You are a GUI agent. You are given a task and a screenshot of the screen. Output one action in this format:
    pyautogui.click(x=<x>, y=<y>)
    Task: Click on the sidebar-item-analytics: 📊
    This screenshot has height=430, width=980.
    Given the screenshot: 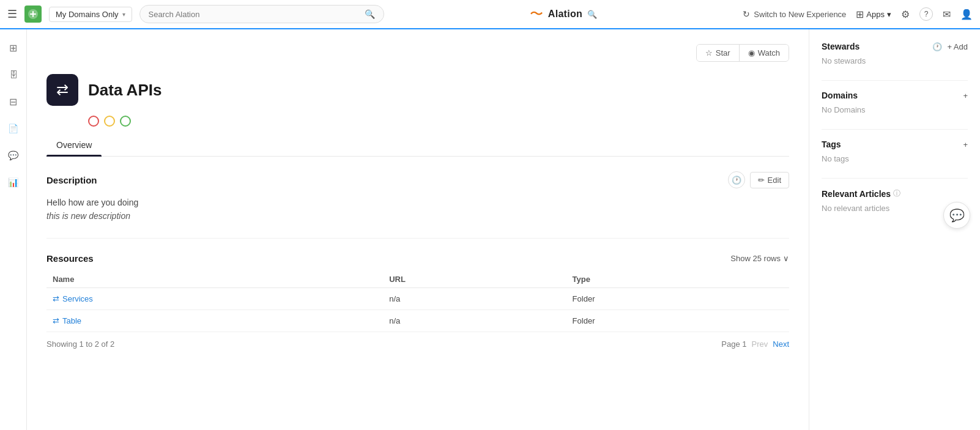 What is the action you would take?
    pyautogui.click(x=13, y=182)
    